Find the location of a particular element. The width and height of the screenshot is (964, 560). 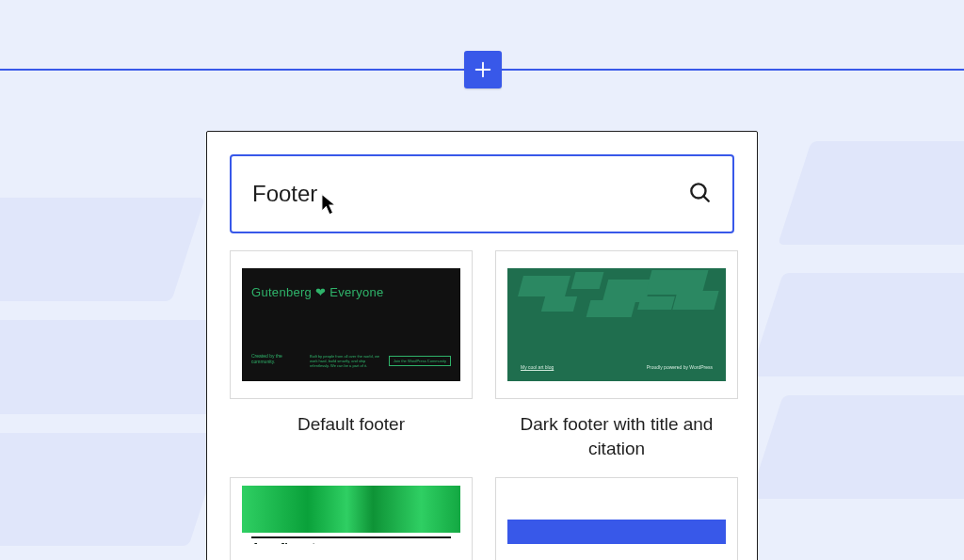

search-value: Footer is located at coordinates (470, 194).